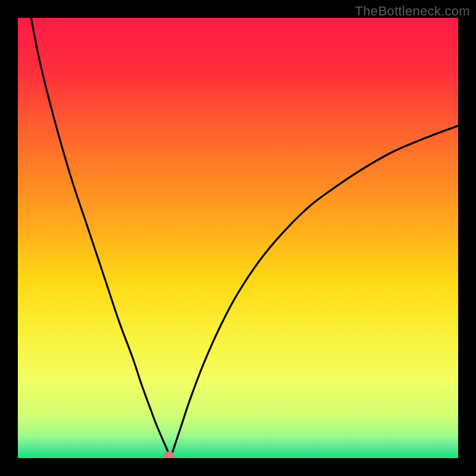 The width and height of the screenshot is (476, 476). What do you see at coordinates (413, 11) in the screenshot?
I see `watermark-text: TheBottleneck.com` at bounding box center [413, 11].